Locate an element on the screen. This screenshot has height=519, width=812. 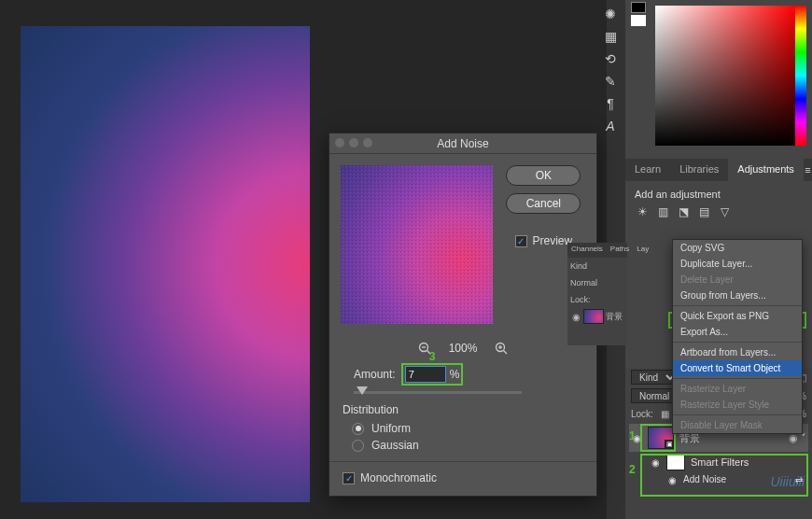
ctx-export-as: Export As... is located at coordinates (737, 332).